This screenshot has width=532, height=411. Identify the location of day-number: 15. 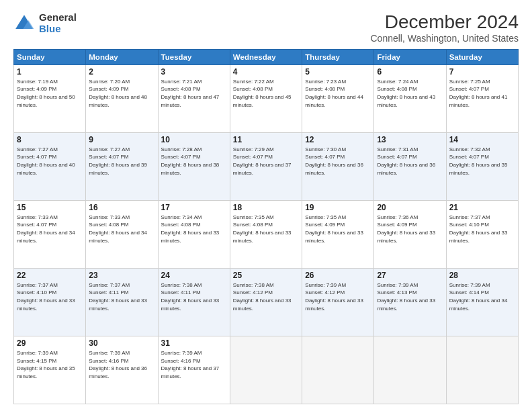
(50, 208).